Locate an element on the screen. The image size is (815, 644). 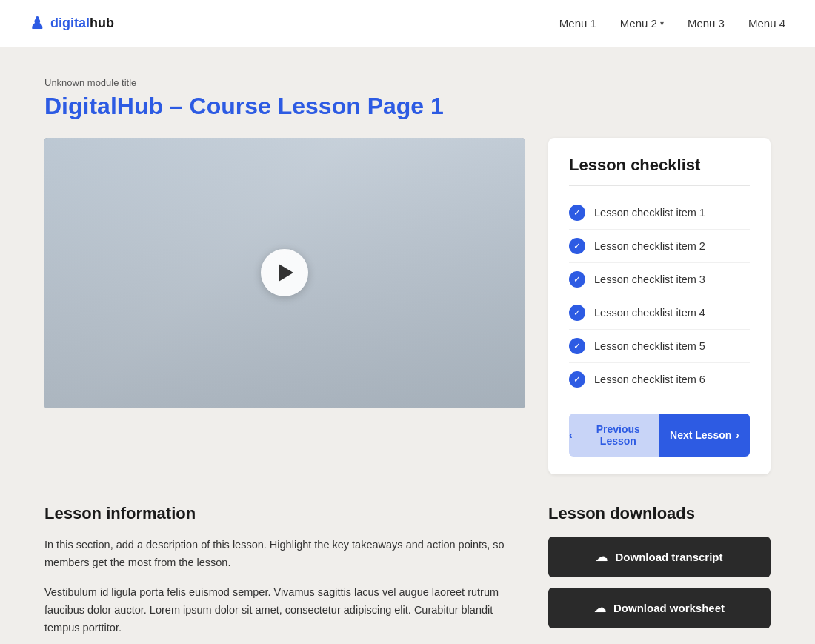
play-button is located at coordinates (285, 273).